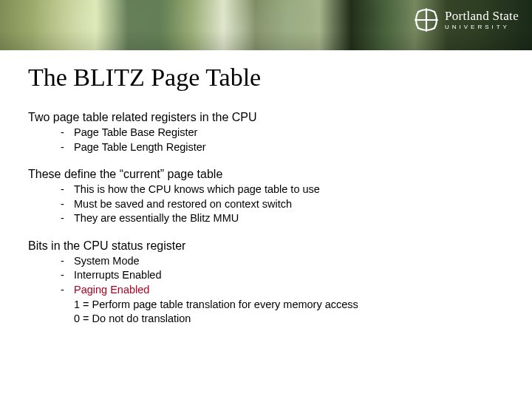 Image resolution: width=532 pixels, height=399 pixels. Describe the element at coordinates (282, 204) in the screenshot. I see `bullet-list: -This is how the CPU knows which page ta…` at that location.